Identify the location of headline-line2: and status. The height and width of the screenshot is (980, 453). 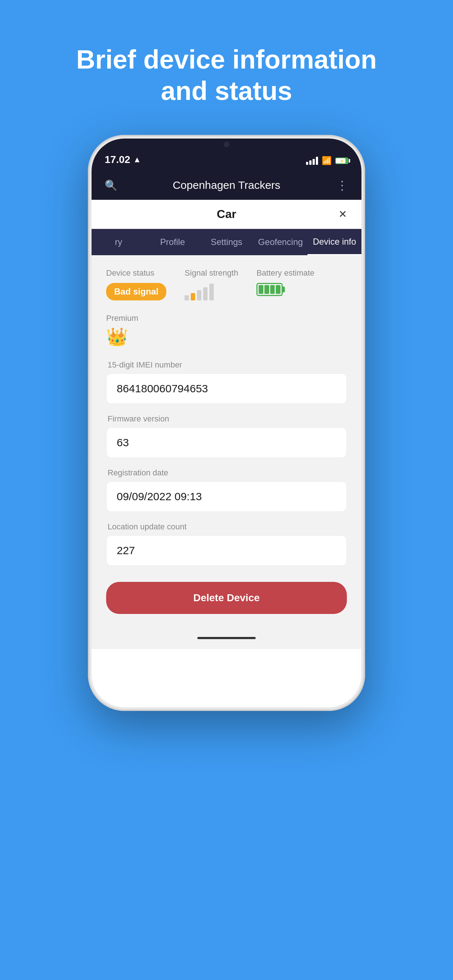
(226, 91).